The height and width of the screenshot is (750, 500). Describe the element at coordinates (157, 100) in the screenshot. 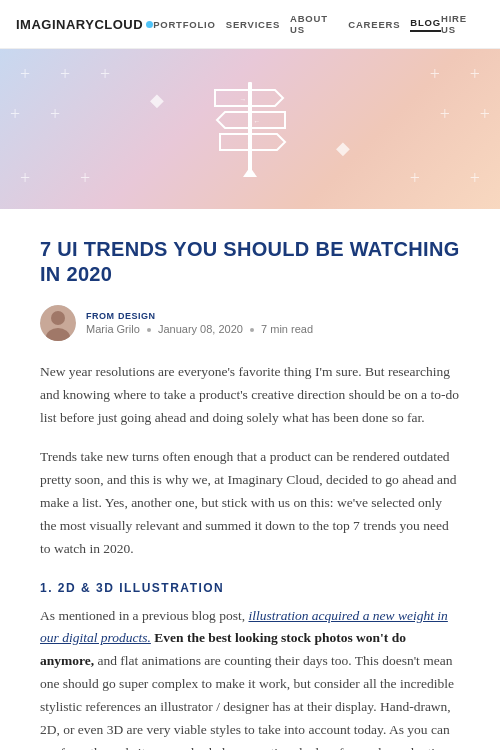

I see `decoration-plus-14: ◆` at that location.